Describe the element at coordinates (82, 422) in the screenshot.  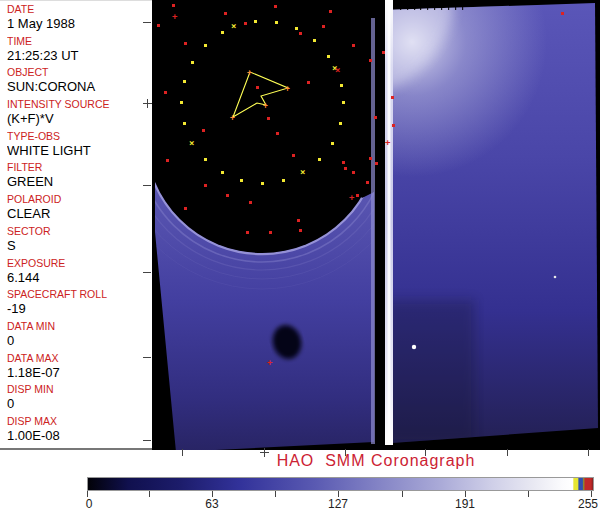
I see `field-label: DISP MAX` at that location.